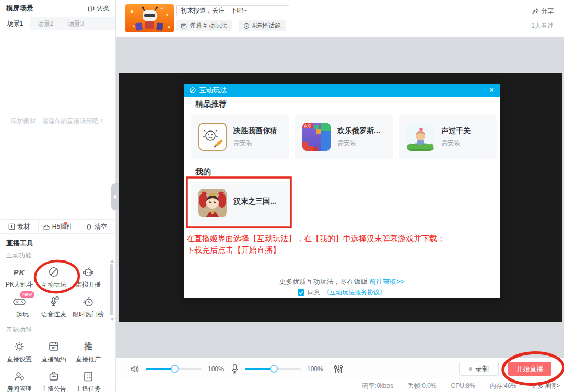 The width and height of the screenshot is (564, 392). I want to click on service-agreement-link: 《互动玩法服务协议》, so click(355, 292).